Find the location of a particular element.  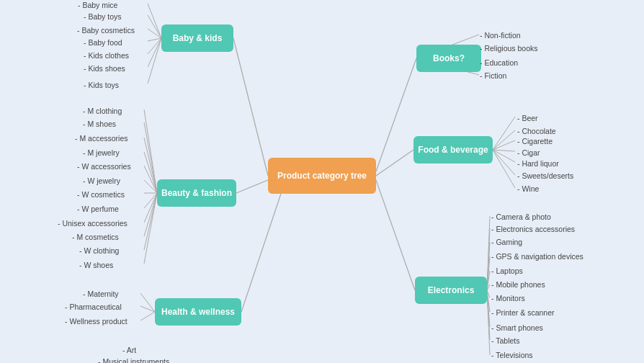

other-item-1: - Art is located at coordinates (130, 350).